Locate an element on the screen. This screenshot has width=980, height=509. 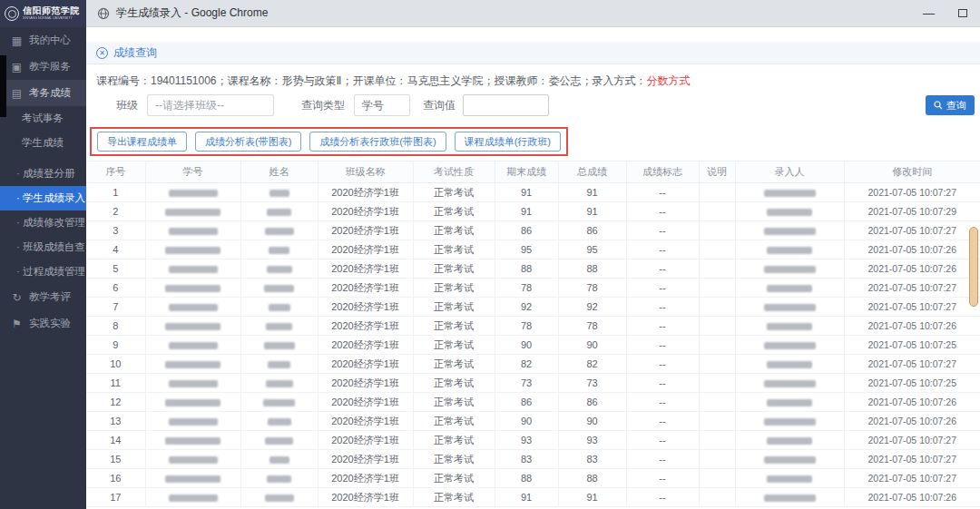
cell-exam-type: 正常考试 is located at coordinates (454, 459).